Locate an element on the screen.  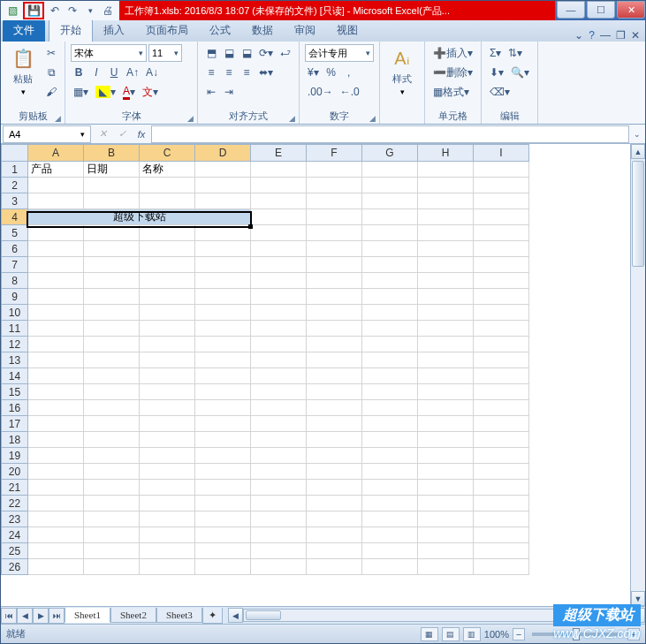
page-layout-view-icon: ▤ is located at coordinates (451, 634).